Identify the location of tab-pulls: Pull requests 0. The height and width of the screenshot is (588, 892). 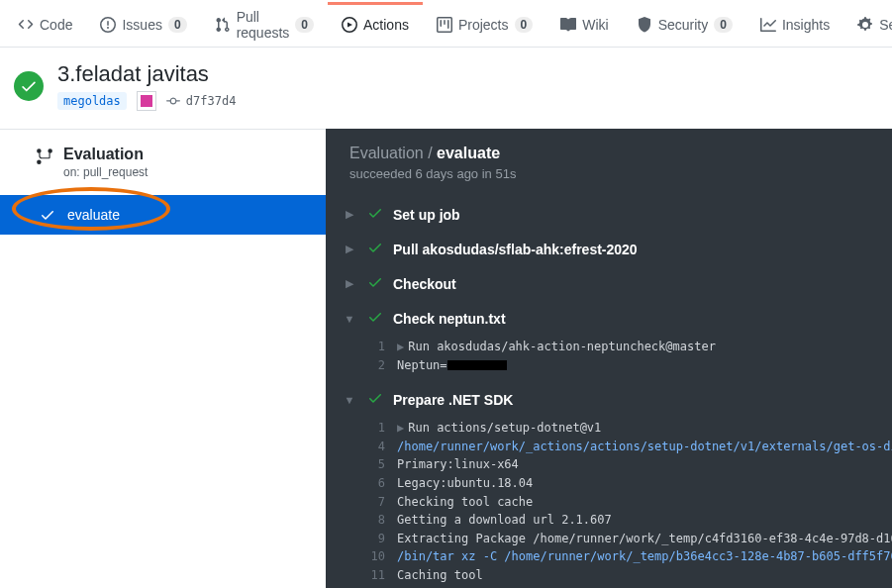
(264, 27).